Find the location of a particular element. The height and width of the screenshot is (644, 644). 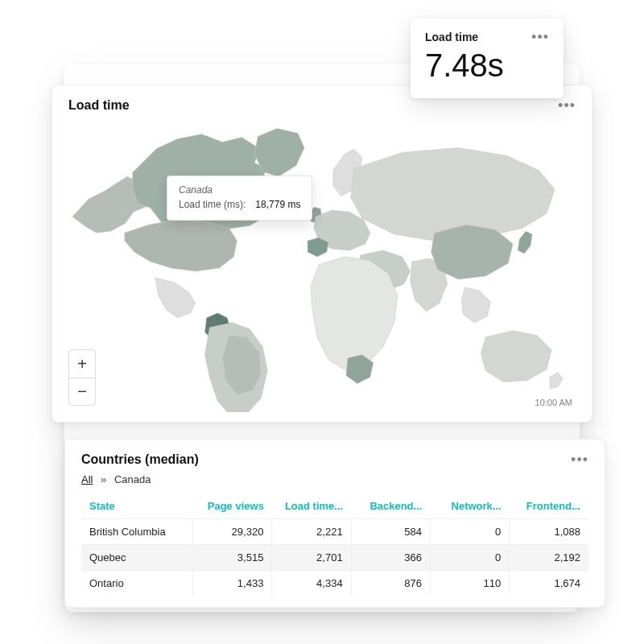

col-network: Network... is located at coordinates (469, 506).